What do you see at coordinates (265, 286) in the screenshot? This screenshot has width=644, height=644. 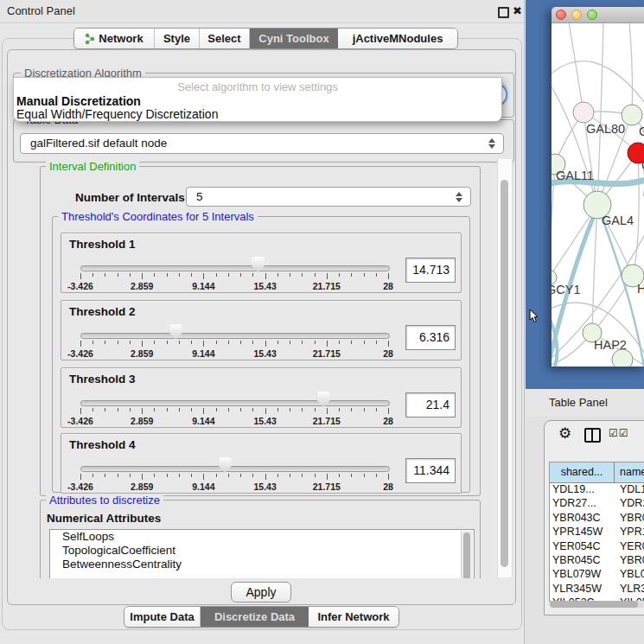 I see `tick-label: 15.43` at bounding box center [265, 286].